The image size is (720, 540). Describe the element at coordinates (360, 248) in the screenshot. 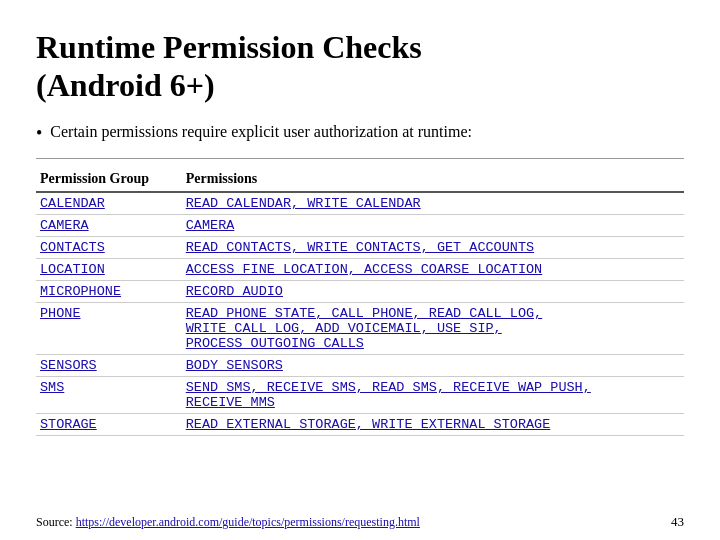

I see `table-row: CONTACTSREAD_CONTACTS, WRITE_CONTACTS, G…` at that location.